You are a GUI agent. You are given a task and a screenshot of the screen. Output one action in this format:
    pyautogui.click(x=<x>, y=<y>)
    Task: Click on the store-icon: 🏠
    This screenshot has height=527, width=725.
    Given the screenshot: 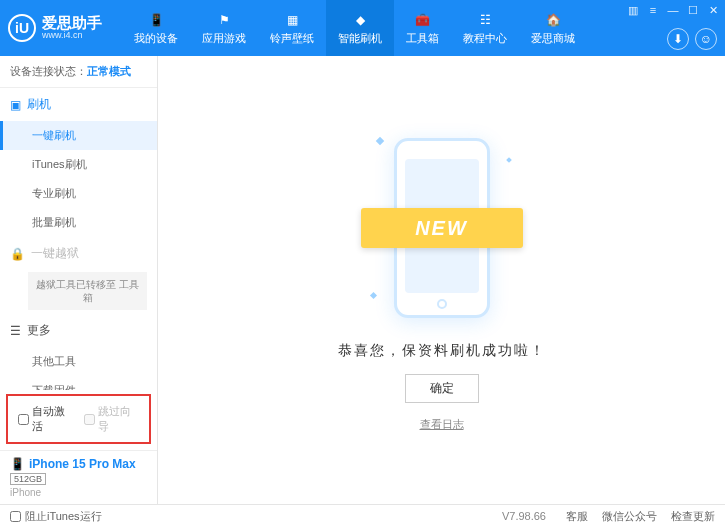 What is the action you would take?
    pyautogui.click(x=553, y=20)
    